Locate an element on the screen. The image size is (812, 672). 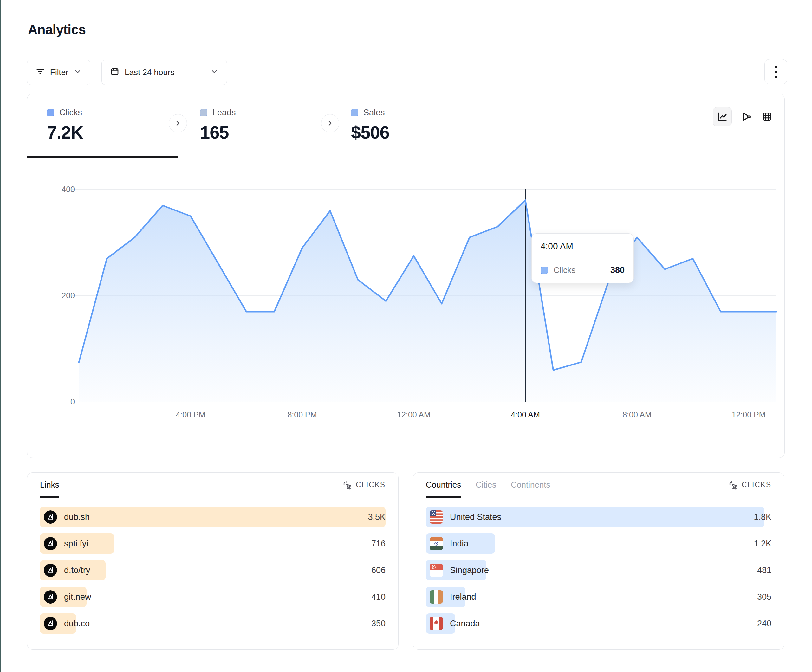
countries-list: United States1.8K India1.2K Singapore481… is located at coordinates (599, 565).